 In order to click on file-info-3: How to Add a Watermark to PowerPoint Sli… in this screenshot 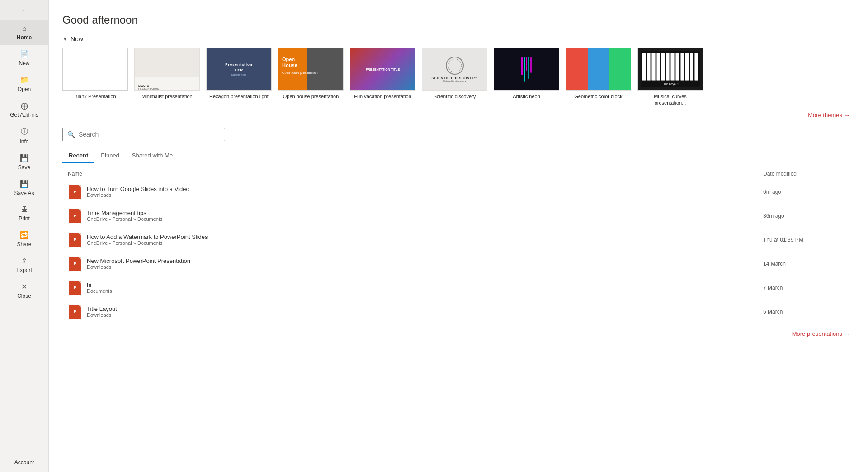, I will do `click(423, 240)`.